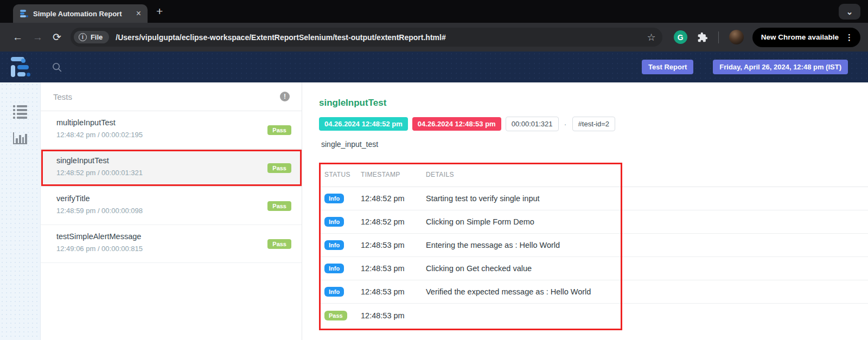 This screenshot has width=868, height=340. I want to click on log-row: Pass 12:48:53 pm, so click(593, 316).